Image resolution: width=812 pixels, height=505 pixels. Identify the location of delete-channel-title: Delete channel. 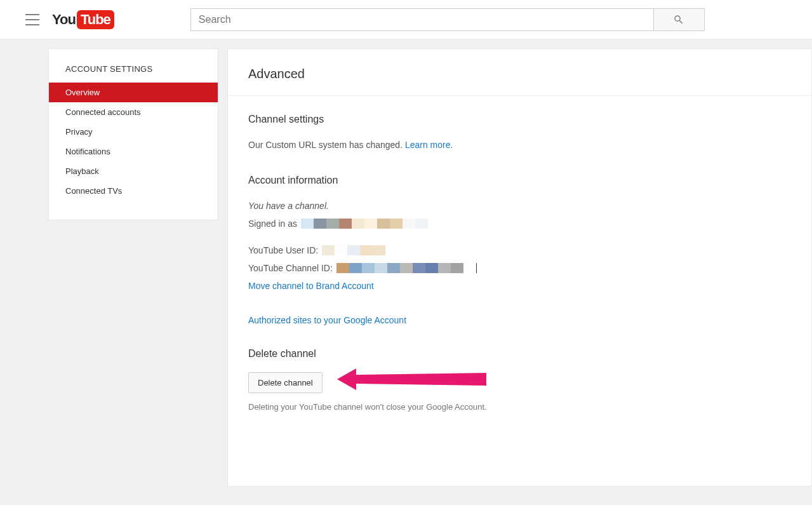
(519, 354).